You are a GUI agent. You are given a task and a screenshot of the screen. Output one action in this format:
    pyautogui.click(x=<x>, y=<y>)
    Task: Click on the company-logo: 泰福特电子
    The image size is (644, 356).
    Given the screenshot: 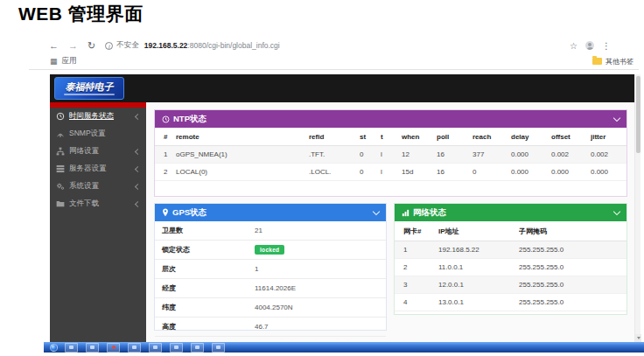 What is the action you would take?
    pyautogui.click(x=89, y=88)
    